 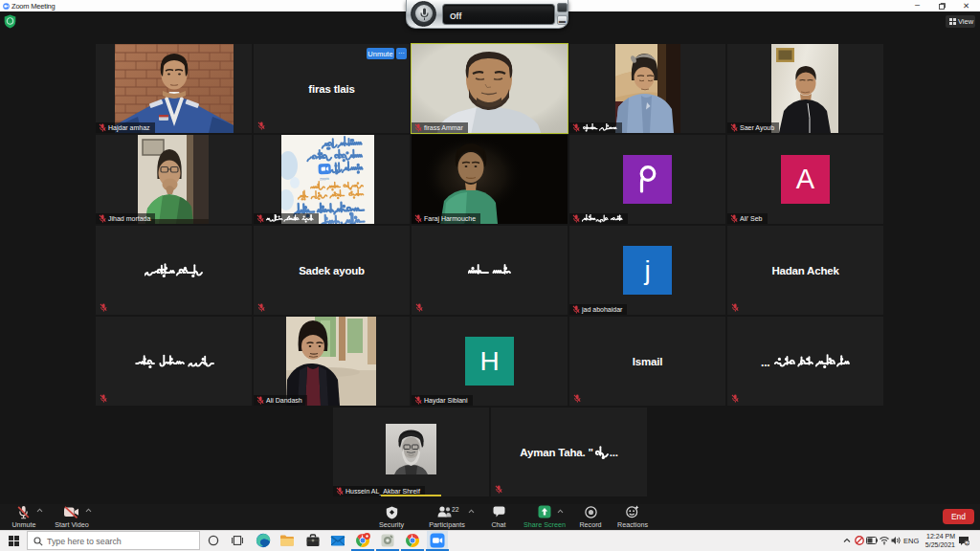 What do you see at coordinates (456, 16) in the screenshot?
I see `svg-text: Off` at bounding box center [456, 16].